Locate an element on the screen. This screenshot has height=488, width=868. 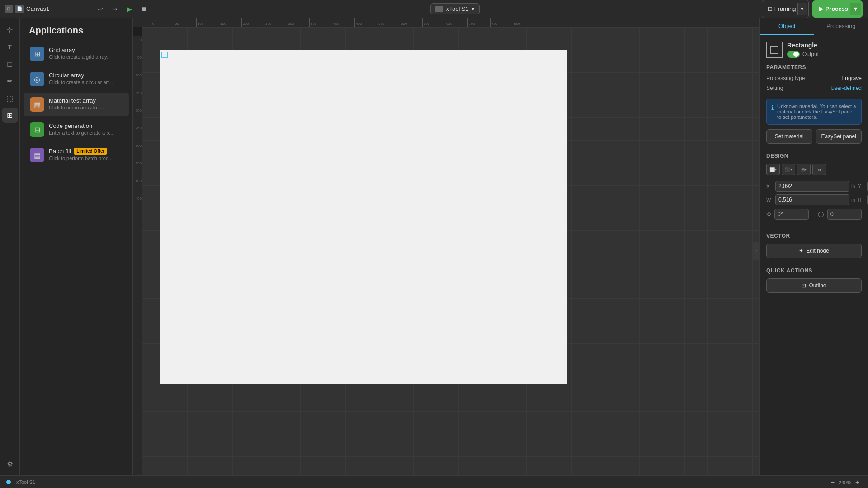
zoom-out-button: − is located at coordinates (833, 482).